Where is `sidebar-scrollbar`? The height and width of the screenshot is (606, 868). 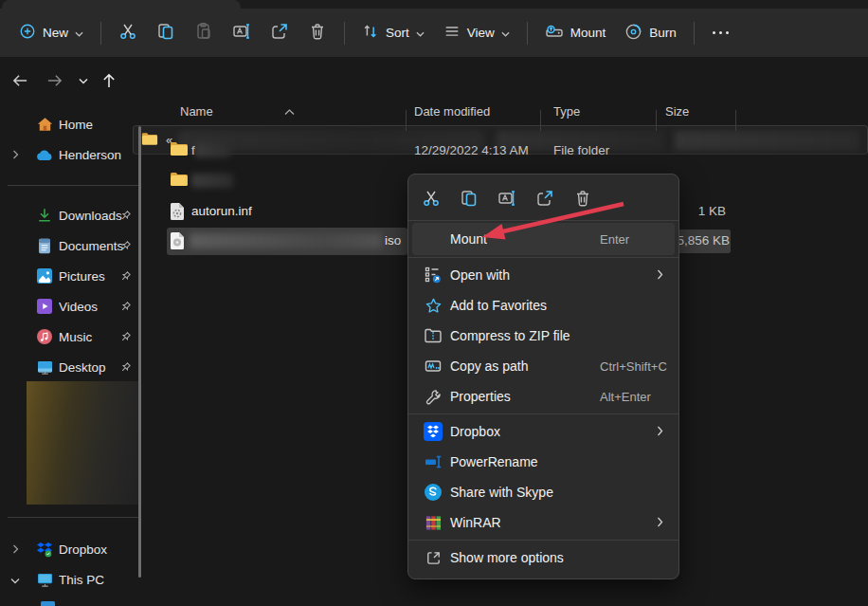
sidebar-scrollbar is located at coordinates (140, 352).